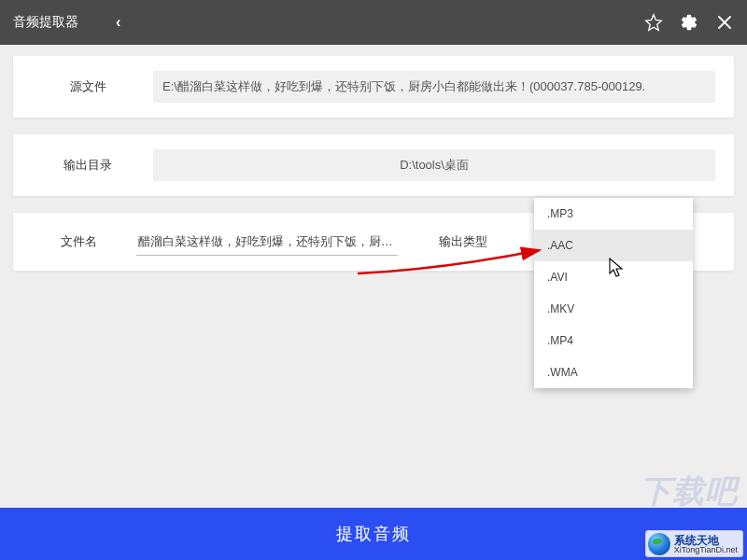  I want to click on star-icon, so click(654, 22).